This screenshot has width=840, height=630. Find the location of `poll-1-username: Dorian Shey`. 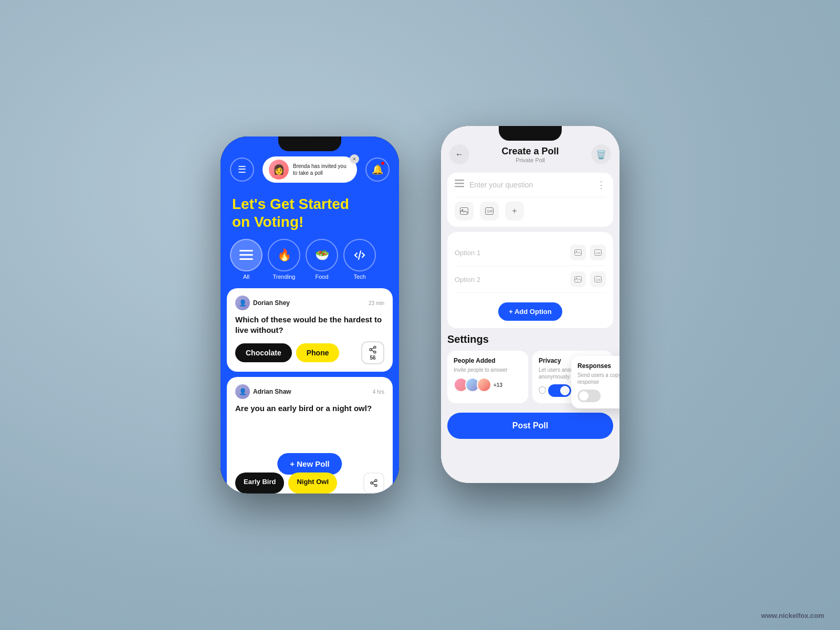

poll-1-username: Dorian Shey is located at coordinates (271, 303).